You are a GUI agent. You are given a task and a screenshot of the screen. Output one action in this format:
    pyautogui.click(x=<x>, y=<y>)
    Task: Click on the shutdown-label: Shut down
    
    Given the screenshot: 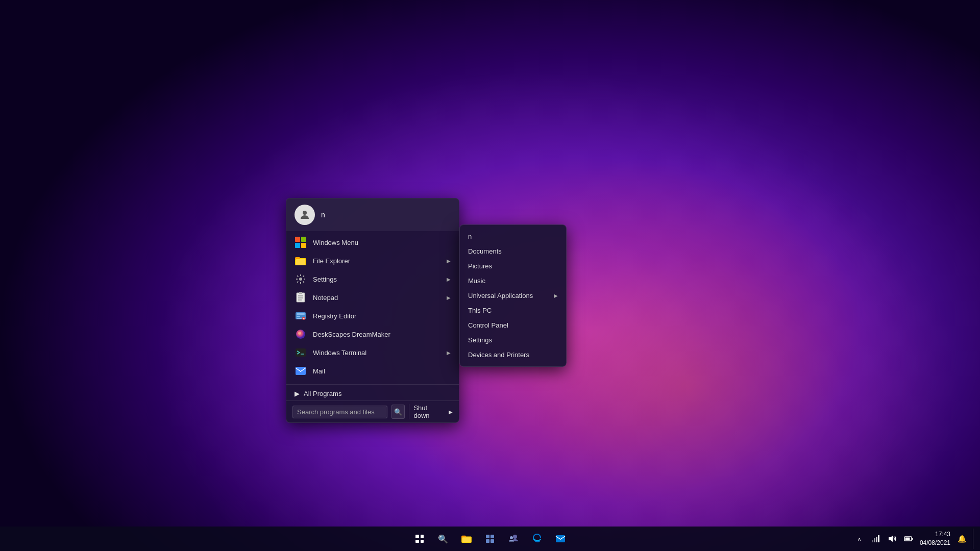 What is the action you would take?
    pyautogui.click(x=428, y=412)
    